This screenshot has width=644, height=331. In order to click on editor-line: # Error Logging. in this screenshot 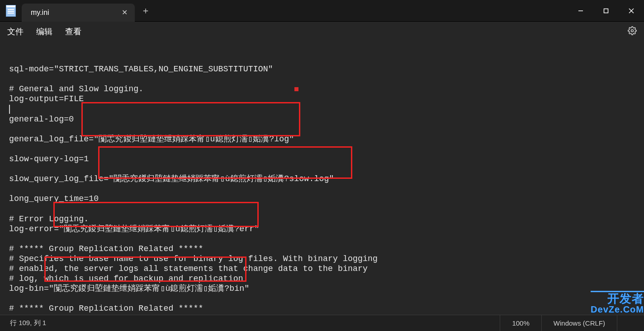, I will do `click(322, 219)`.